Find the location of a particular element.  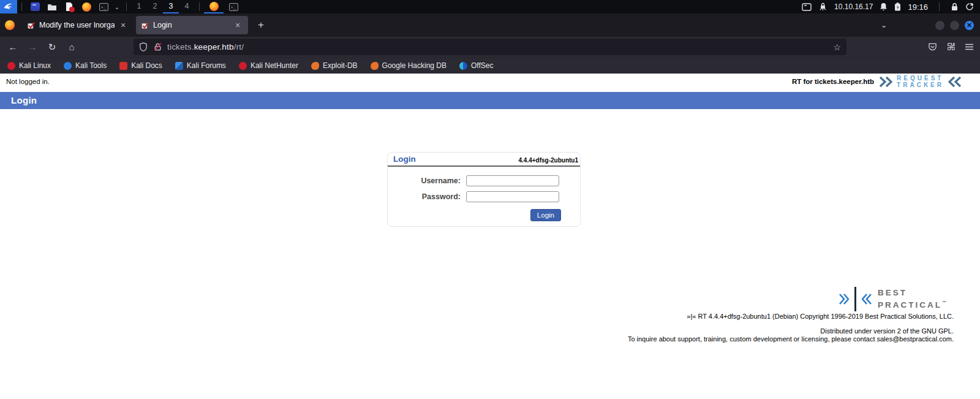

blue-window-icon is located at coordinates (36, 7).